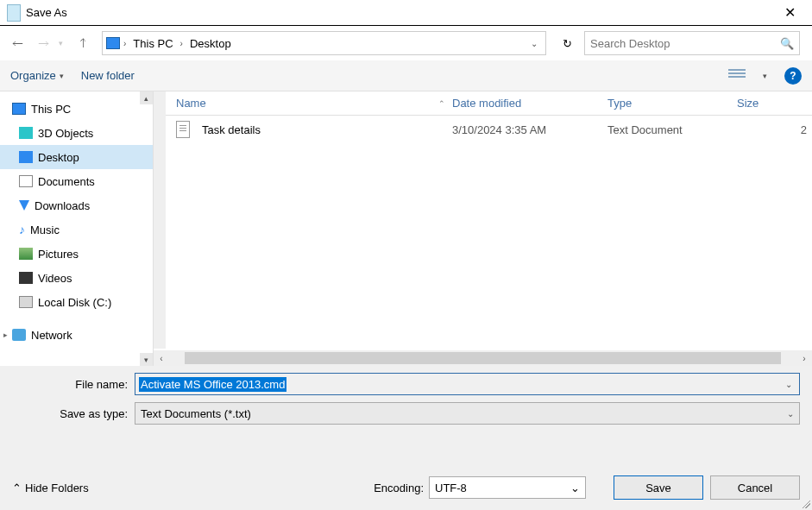 This screenshot has width=812, height=510. Describe the element at coordinates (108, 76) in the screenshot. I see `new-folder-button: New folder` at that location.